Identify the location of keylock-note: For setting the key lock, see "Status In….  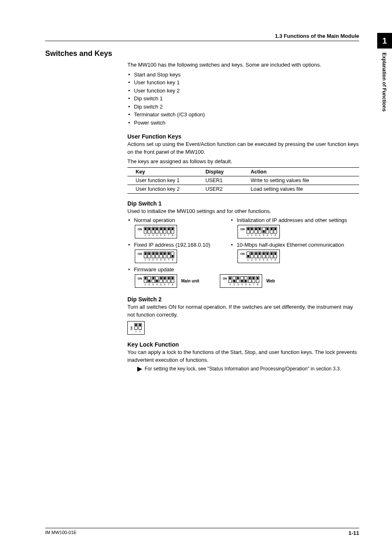
(248, 369).